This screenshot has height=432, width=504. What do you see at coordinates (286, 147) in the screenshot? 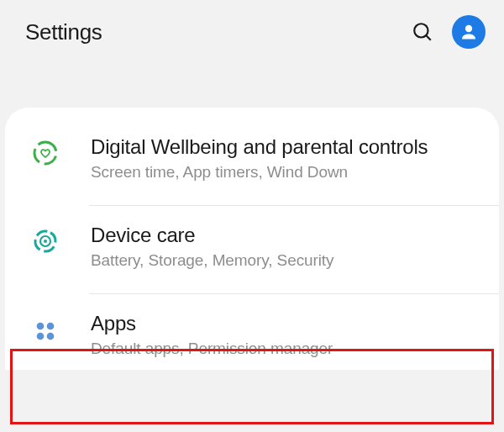
I see `settings-item-title: Digital Wellbeing and parental controls` at bounding box center [286, 147].